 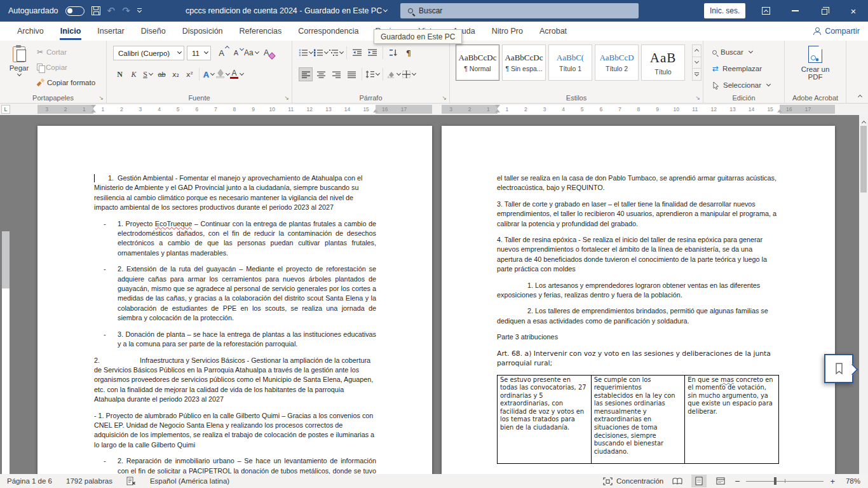 What do you see at coordinates (321, 53) in the screenshot?
I see `numbered-list-button` at bounding box center [321, 53].